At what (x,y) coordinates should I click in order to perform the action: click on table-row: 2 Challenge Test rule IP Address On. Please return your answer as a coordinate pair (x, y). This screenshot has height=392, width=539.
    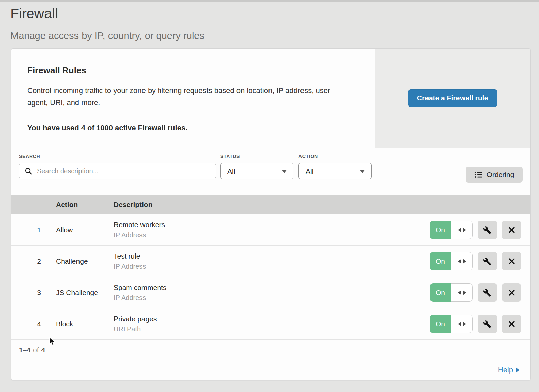
    Looking at the image, I should click on (271, 262).